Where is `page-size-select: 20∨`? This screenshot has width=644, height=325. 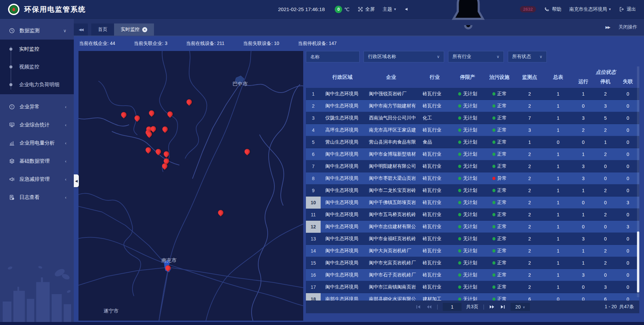
page-size-select: 20∨ is located at coordinates (520, 307).